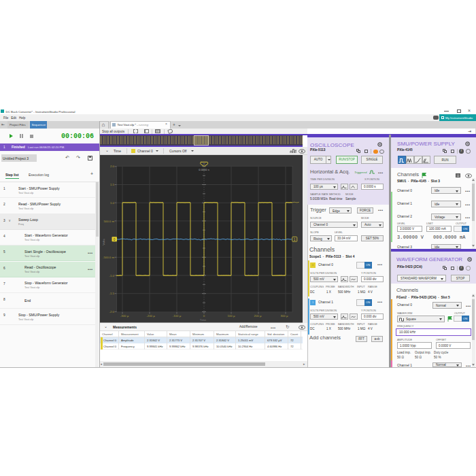 This screenshot has width=476, height=476. What do you see at coordinates (177, 316) in the screenshot?
I see `svg-text: -100 μ` at bounding box center [177, 316].